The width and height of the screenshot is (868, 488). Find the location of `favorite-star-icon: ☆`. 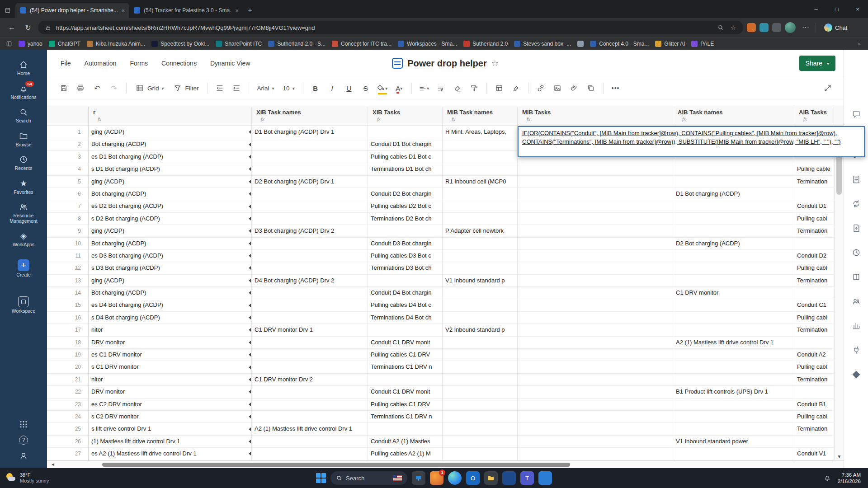

favorite-star-icon: ☆ is located at coordinates (495, 63).